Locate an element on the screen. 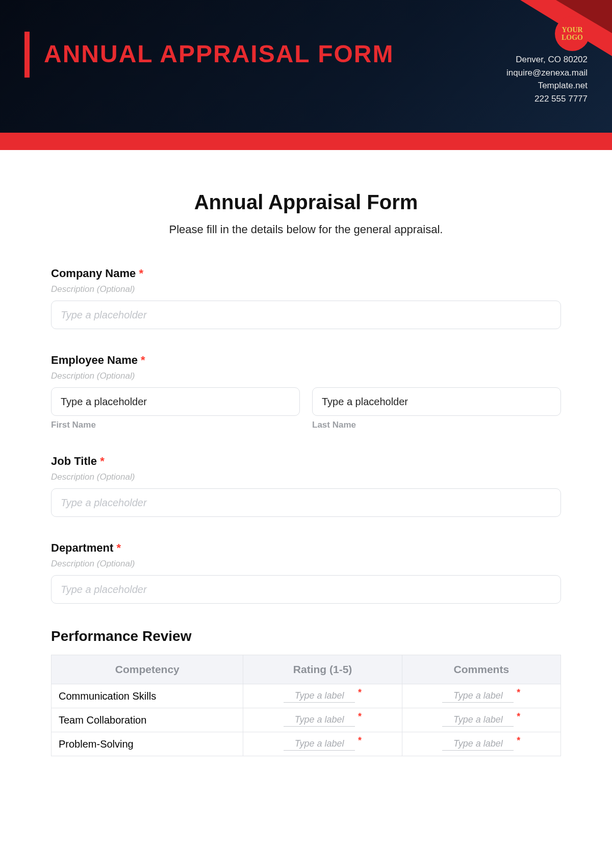 The height and width of the screenshot is (868, 612). form-subtitle: Please fill in the details below for the… is located at coordinates (306, 230).